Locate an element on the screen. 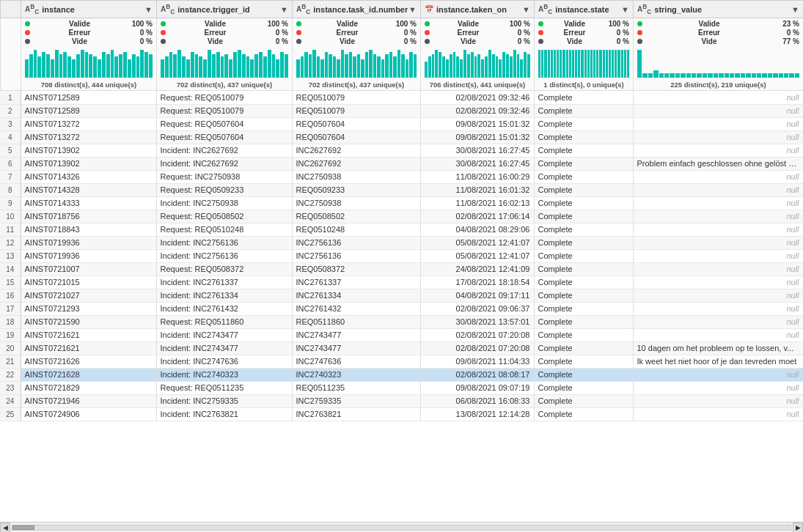 Image resolution: width=803 pixels, height=532 pixels. col-string-dropdown: ▼ is located at coordinates (795, 10).